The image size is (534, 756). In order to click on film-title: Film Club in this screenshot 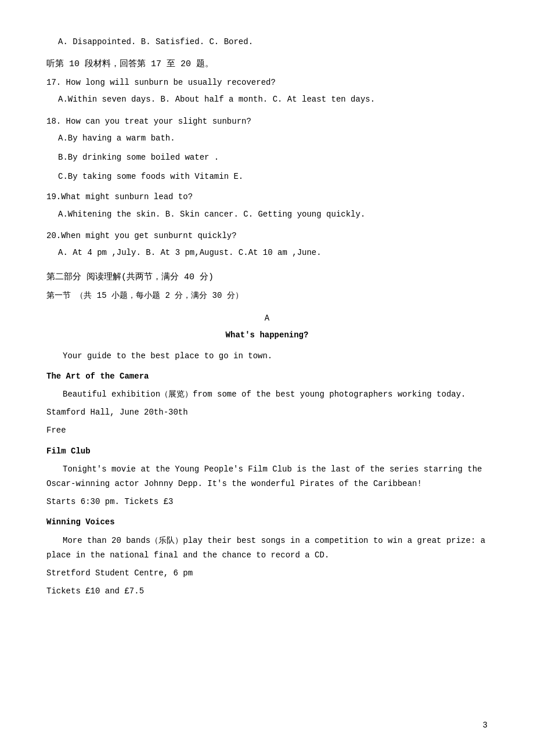, I will do `click(267, 452)`.